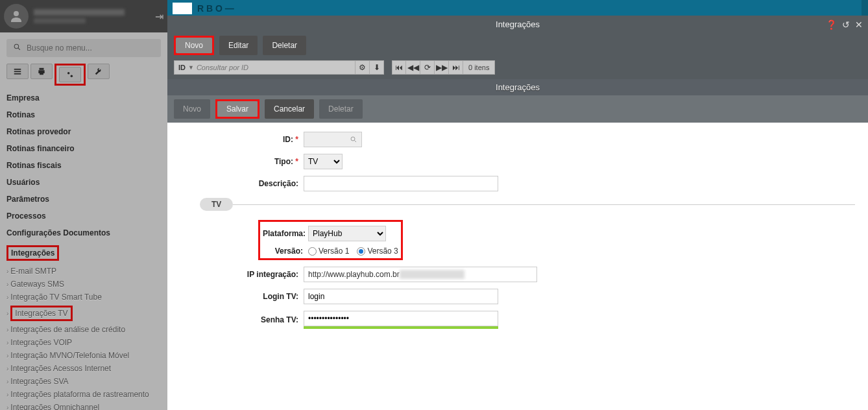 The height and width of the screenshot is (410, 868). I want to click on sub-sva: ›Integrações SVA, so click(84, 381).